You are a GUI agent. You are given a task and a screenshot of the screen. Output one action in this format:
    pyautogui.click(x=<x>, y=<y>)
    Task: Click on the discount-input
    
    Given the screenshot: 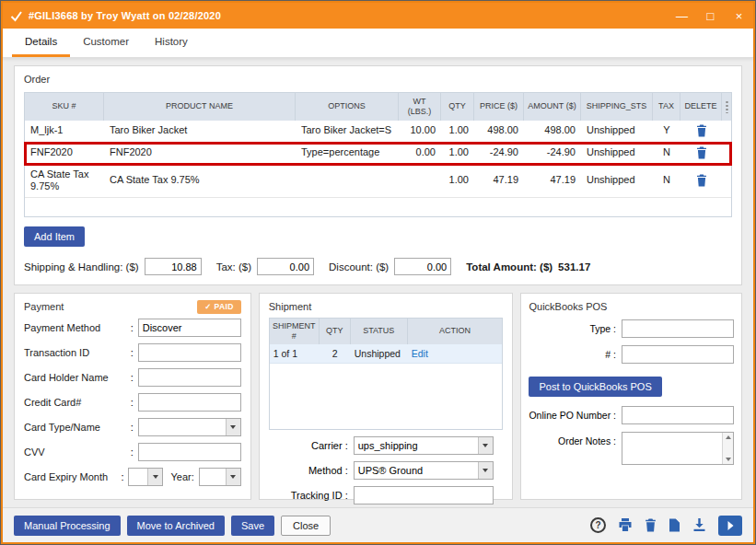 What is the action you would take?
    pyautogui.click(x=423, y=267)
    